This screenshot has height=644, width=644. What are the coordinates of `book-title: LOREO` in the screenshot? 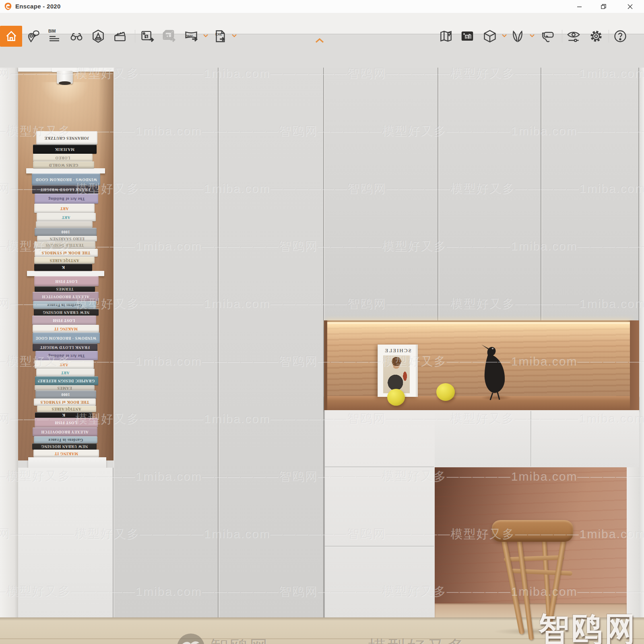 It's located at (63, 158).